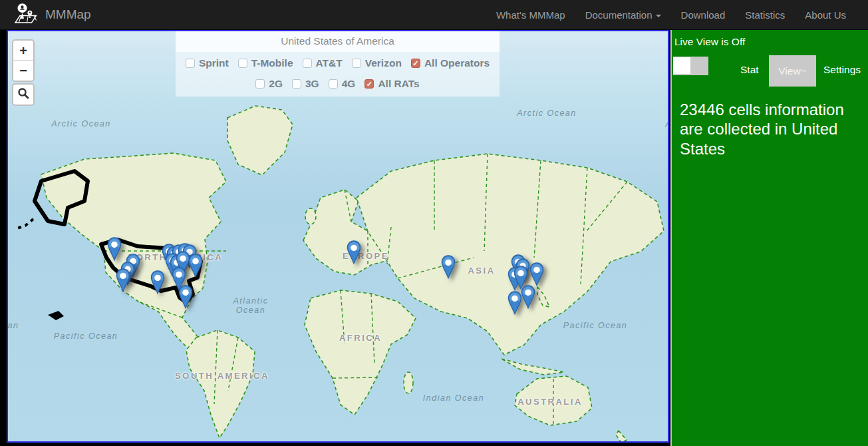 This screenshot has height=446, width=868. Describe the element at coordinates (68, 15) in the screenshot. I see `brand-title: MMMap` at that location.